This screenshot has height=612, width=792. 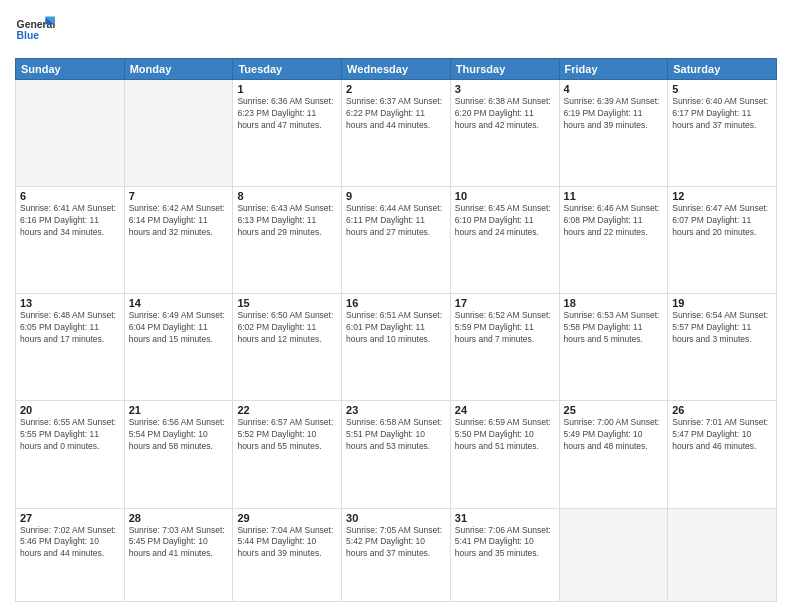 What do you see at coordinates (396, 435) in the screenshot?
I see `day-info: Sunrise: 6:58 AM Sunset: 5:51 PM Dayligh…` at bounding box center [396, 435].